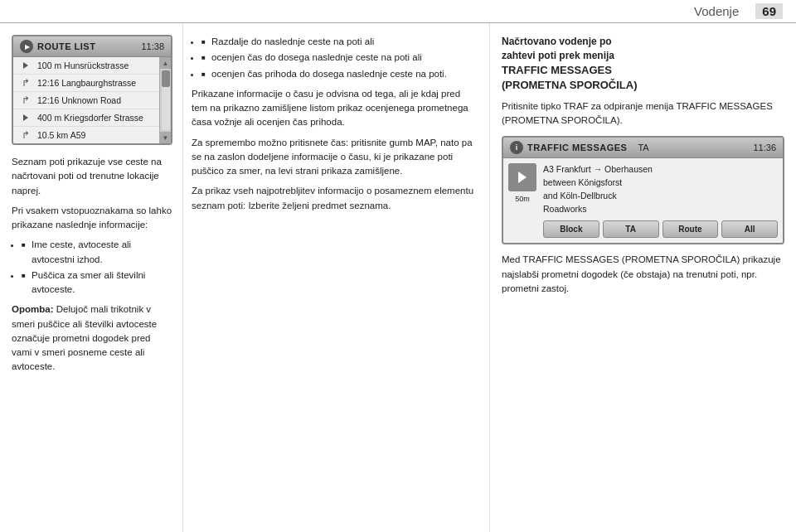  I want to click on right-para1-text: Pritisnite tipko TRAF za odpiranje menij…, so click(637, 113).